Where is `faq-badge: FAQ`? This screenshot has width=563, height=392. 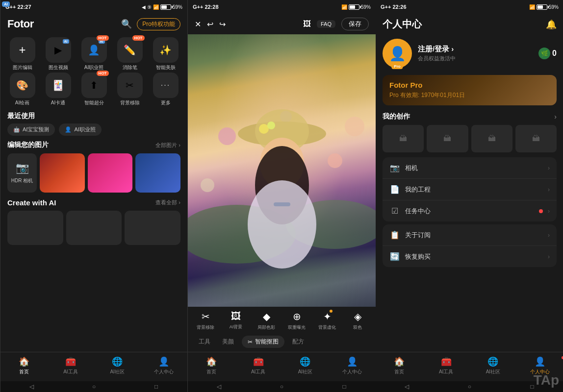
faq-badge: FAQ is located at coordinates (326, 24).